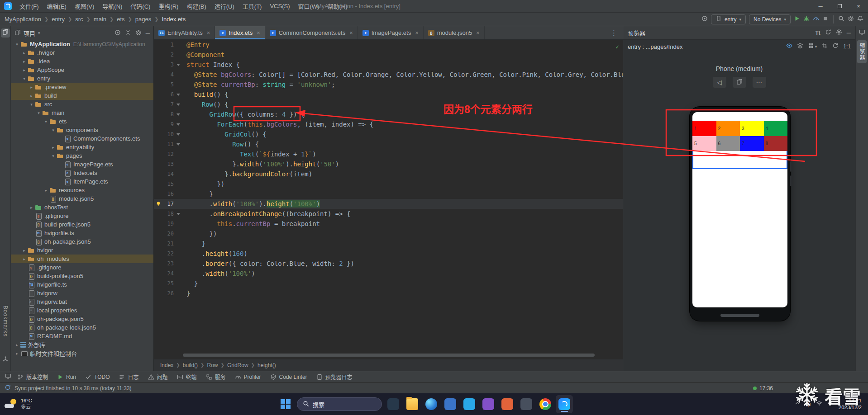 The height and width of the screenshot is (415, 868). What do you see at coordinates (388, 154) in the screenshot?
I see `code-line: 12 Text(`${index + 1}`)` at bounding box center [388, 154].